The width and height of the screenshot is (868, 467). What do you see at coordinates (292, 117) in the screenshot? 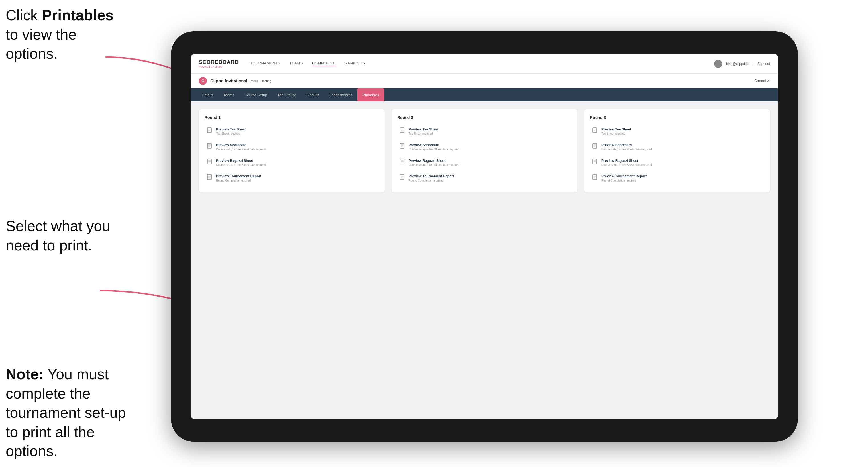
I see `round-1-title: Round 1` at bounding box center [292, 117].